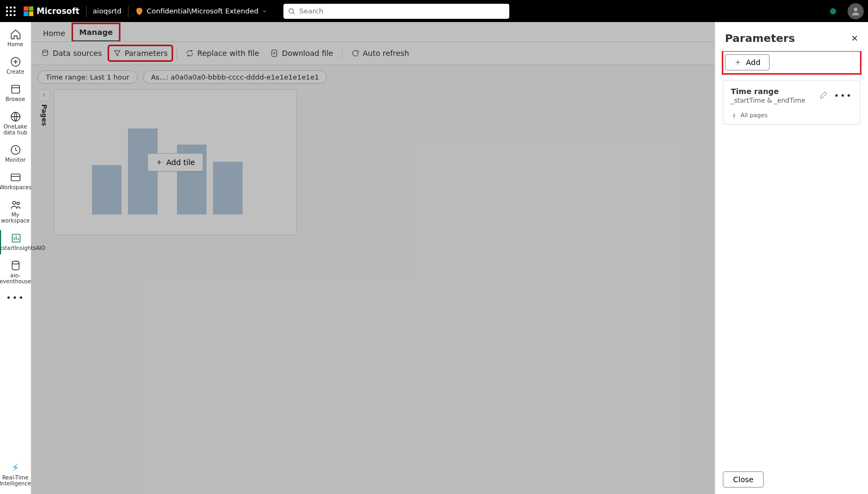 The image size is (868, 494). I want to click on people-icon, so click(16, 205).